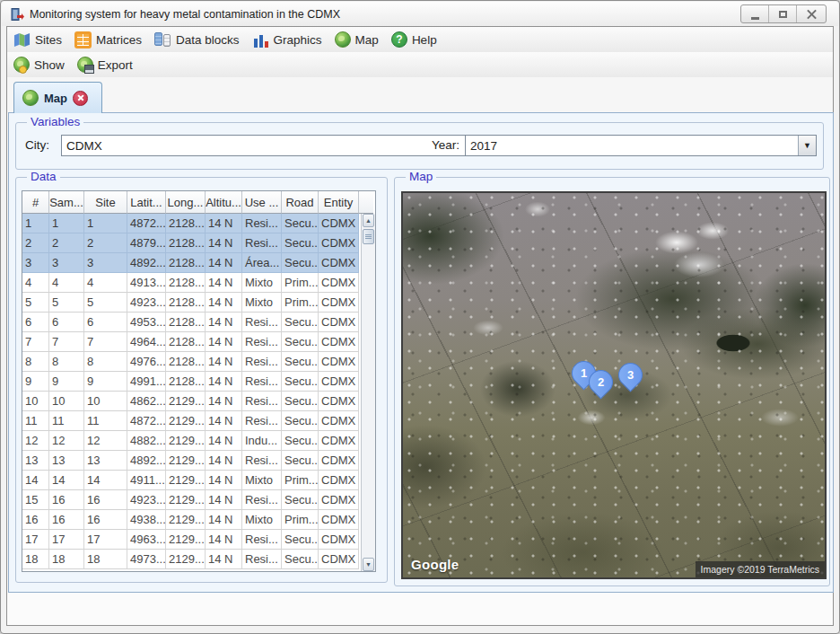 Image resolution: width=840 pixels, height=634 pixels. What do you see at coordinates (368, 564) in the screenshot?
I see `scroll-down-button: ▼` at bounding box center [368, 564].